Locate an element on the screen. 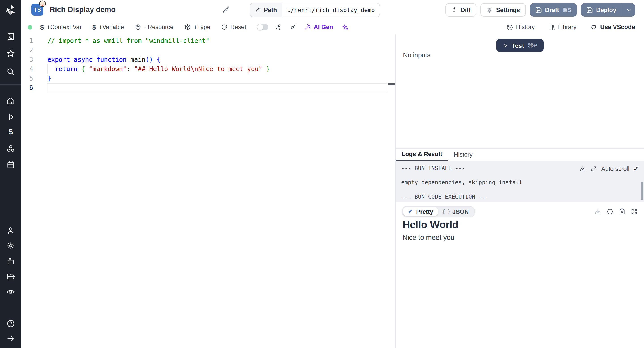 The image size is (644, 348). expand-logs-icon is located at coordinates (594, 168).